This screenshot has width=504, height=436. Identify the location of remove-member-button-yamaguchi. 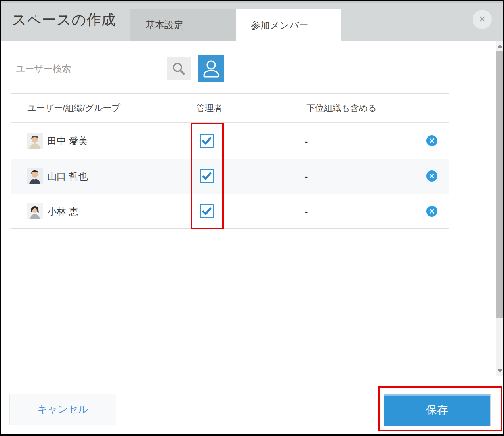
(432, 176).